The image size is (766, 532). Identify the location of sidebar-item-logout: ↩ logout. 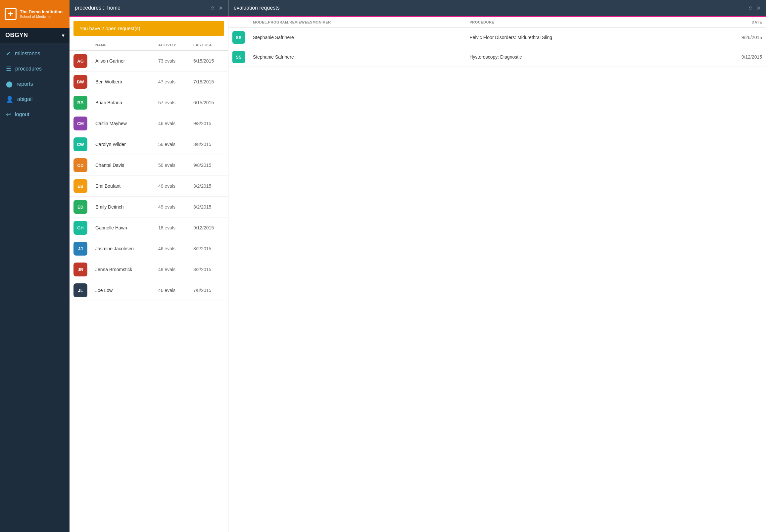
(35, 115).